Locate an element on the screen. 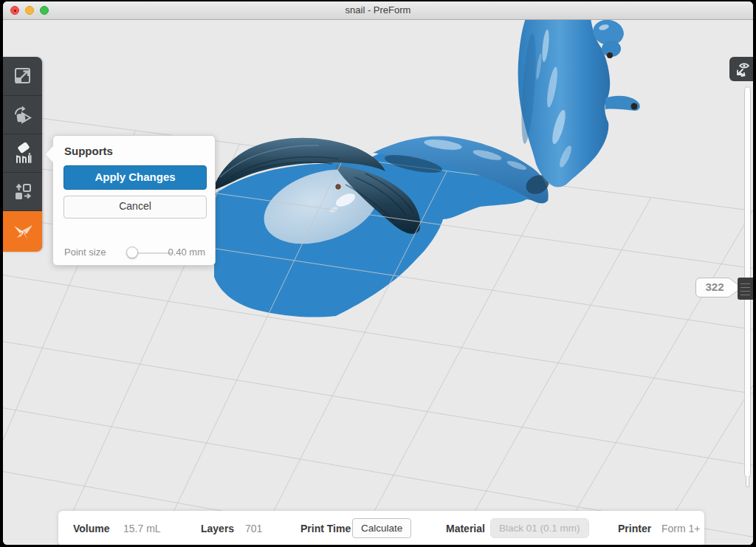 The image size is (756, 547). supports-panel-title: Supports is located at coordinates (134, 146).